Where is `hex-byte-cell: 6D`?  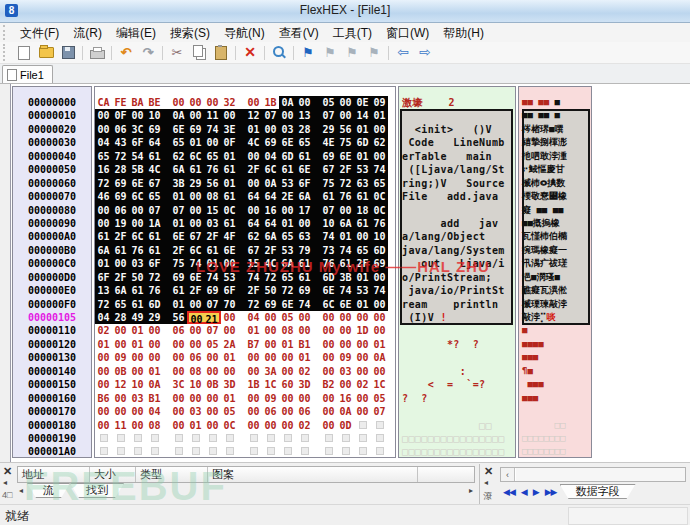
hex-byte-cell: 6D is located at coordinates (154, 304).